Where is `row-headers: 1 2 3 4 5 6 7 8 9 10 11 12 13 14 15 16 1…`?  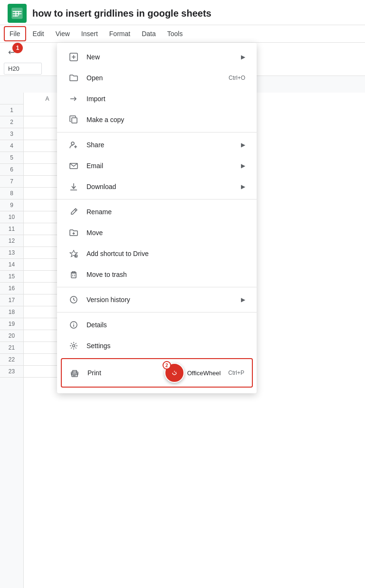
row-headers: 1 2 3 4 5 6 7 8 9 10 11 12 13 14 15 16 1… is located at coordinates (12, 340).